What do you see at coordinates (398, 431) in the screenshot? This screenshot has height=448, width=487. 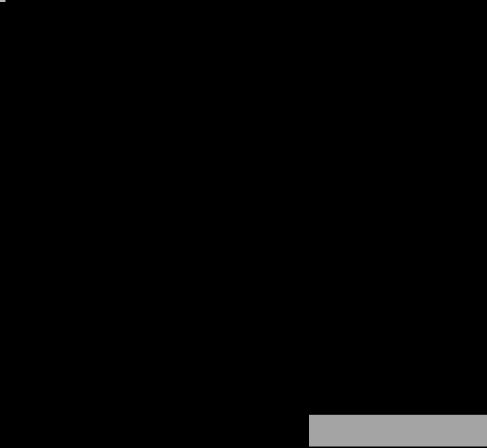 I see `cape-legend` at bounding box center [398, 431].